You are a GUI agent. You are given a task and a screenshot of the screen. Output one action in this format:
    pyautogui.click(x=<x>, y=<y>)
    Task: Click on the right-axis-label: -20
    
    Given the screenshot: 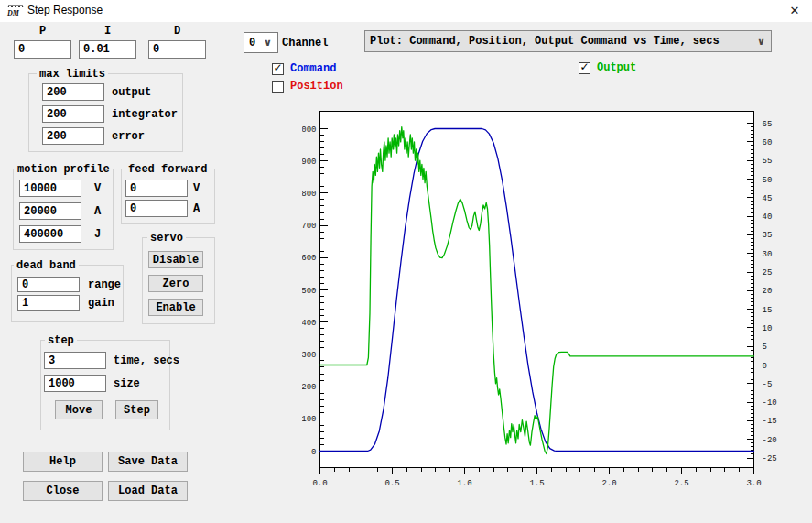 What is the action you would take?
    pyautogui.click(x=770, y=441)
    